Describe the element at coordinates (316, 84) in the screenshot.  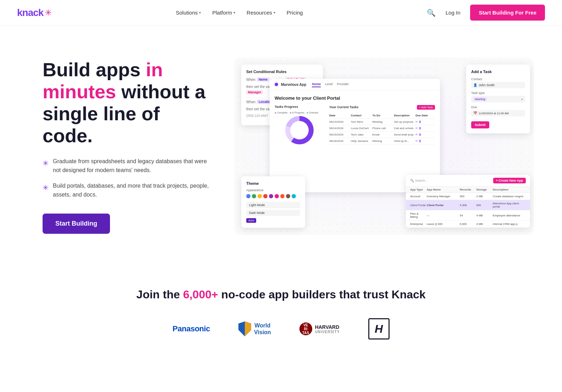
I see `portal-tab-home: Home` at that location.